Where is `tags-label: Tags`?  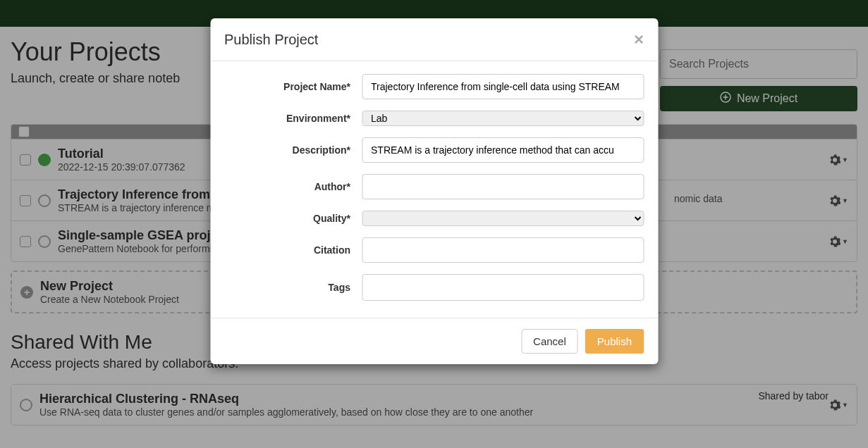
tags-label: Tags is located at coordinates (293, 287).